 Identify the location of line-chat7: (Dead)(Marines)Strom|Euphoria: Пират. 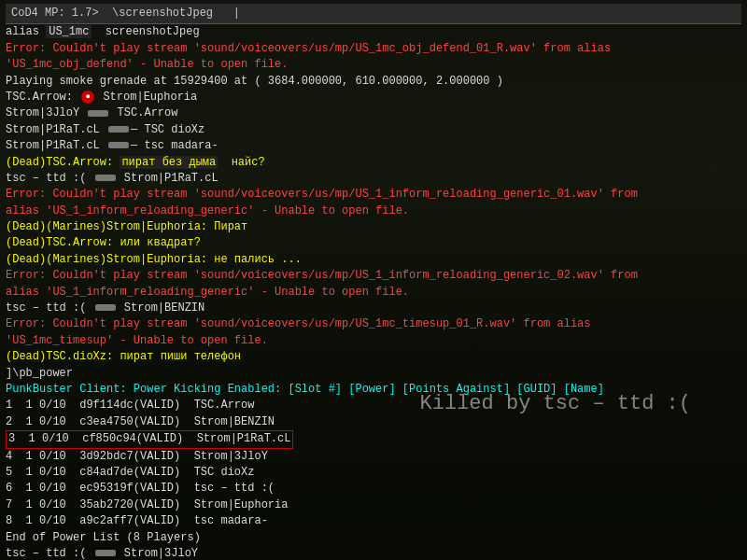
(374, 228).